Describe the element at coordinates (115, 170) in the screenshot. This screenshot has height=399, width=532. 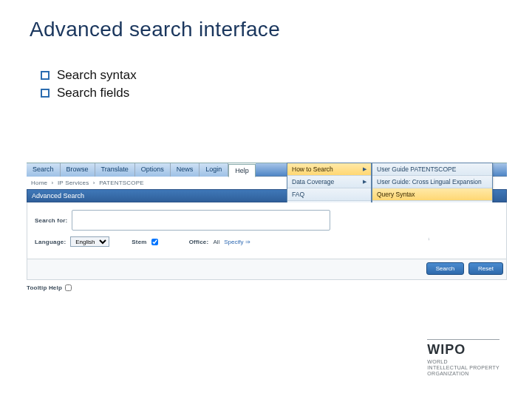
I see `nav-tab-translate: Translate` at that location.